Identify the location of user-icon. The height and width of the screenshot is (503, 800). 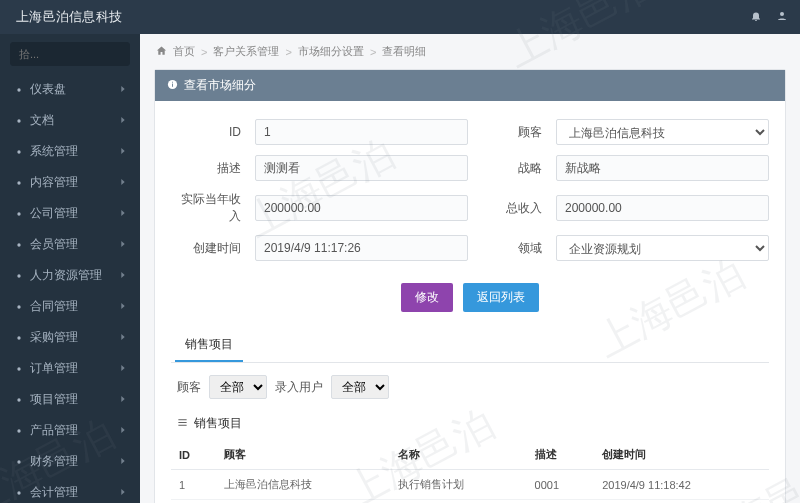
(782, 18).